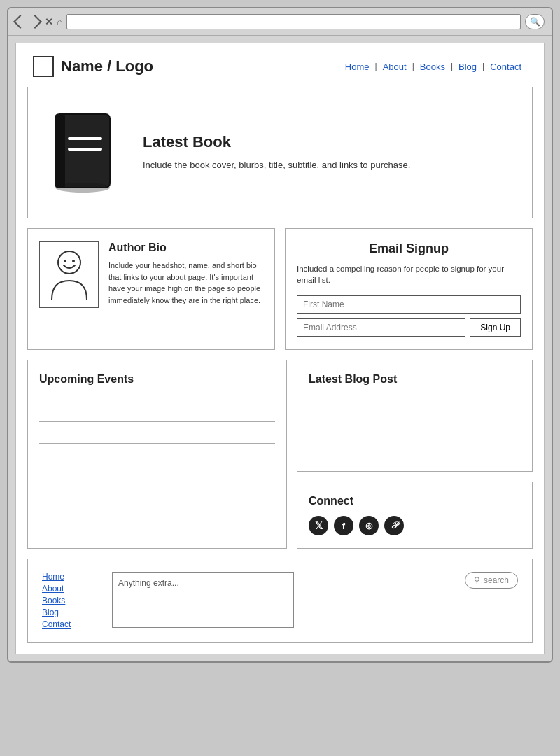 Image resolution: width=560 pixels, height=756 pixels. Describe the element at coordinates (468, 67) in the screenshot. I see `nav-blog: Blog` at that location.